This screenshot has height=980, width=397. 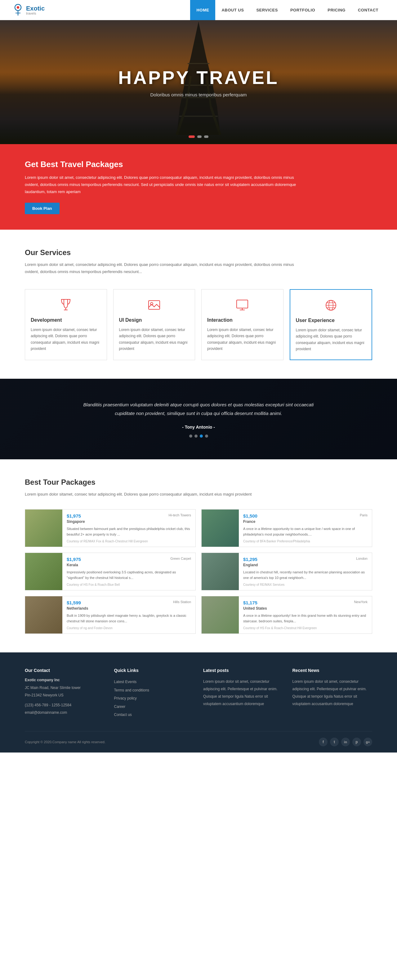 I want to click on contact-company: Exotic company Inc, so click(x=65, y=680).